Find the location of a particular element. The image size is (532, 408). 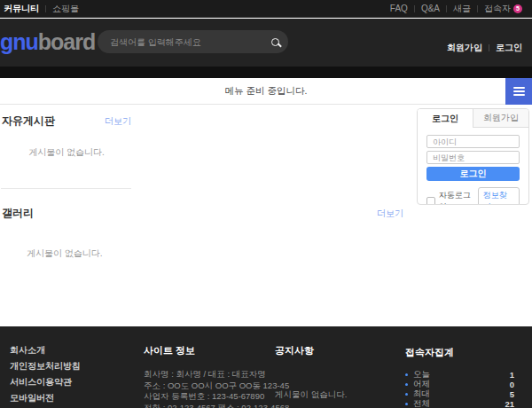

site-info-line: 회사명 : 회사명 / 대표 : 대표자명 is located at coordinates (210, 374).